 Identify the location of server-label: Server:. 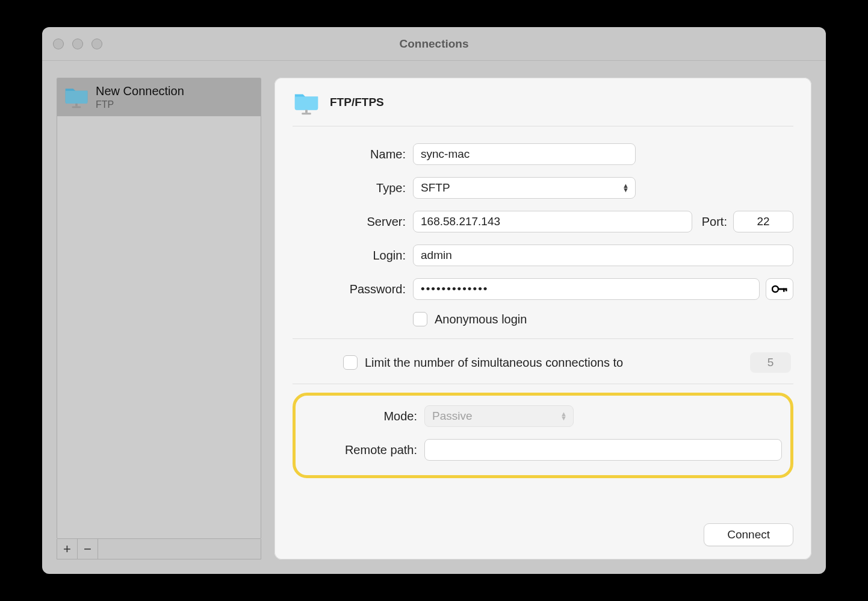
(353, 222).